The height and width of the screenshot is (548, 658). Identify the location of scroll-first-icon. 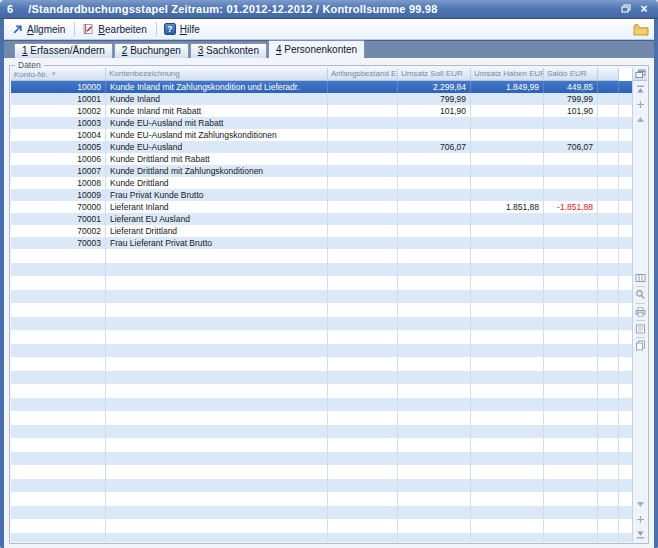
(640, 89).